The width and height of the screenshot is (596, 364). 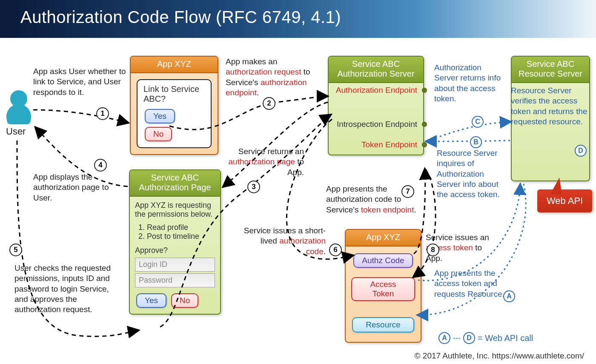 What do you see at coordinates (383, 289) in the screenshot?
I see `access-token-pill: Access Token` at bounding box center [383, 289].